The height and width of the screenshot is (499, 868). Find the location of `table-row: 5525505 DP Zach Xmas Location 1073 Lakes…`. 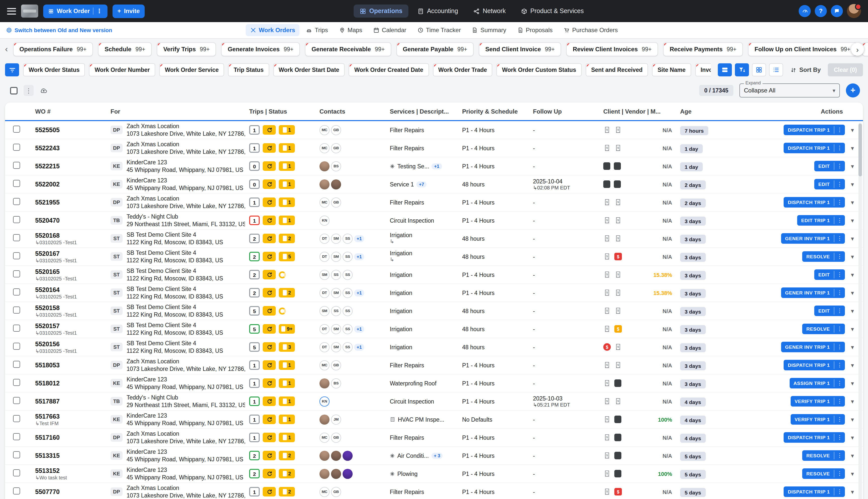

table-row: 5525505 DP Zach Xmas Location 1073 Lakes… is located at coordinates (434, 130).